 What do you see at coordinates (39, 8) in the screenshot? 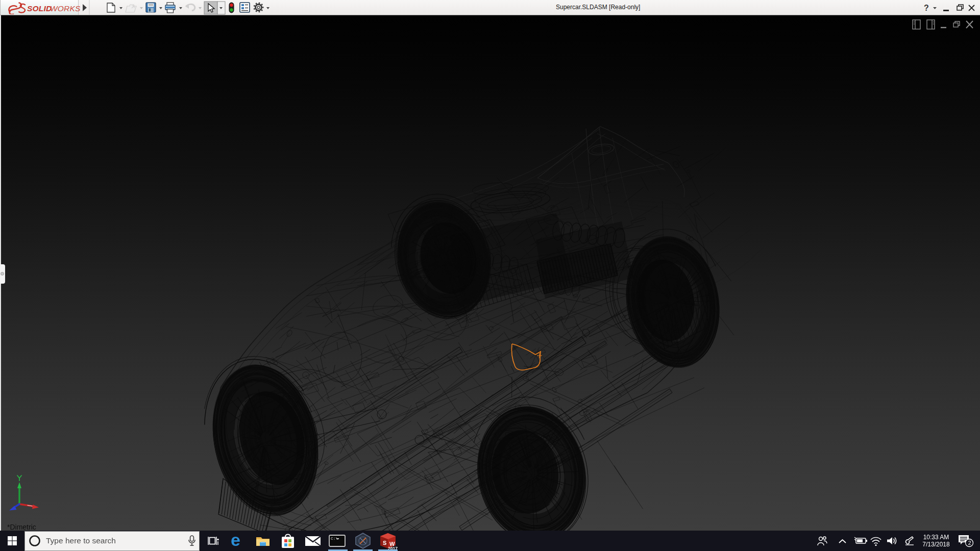
I see `svg-text: SOLID` at bounding box center [39, 8].